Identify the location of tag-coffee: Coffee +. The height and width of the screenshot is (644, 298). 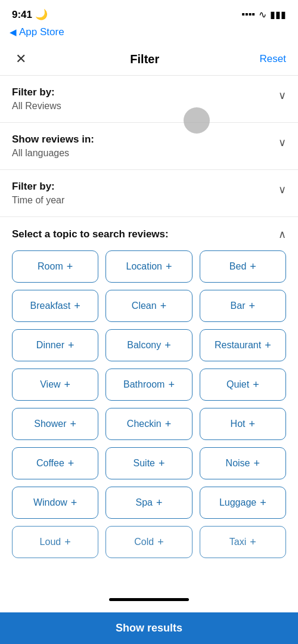
(55, 463).